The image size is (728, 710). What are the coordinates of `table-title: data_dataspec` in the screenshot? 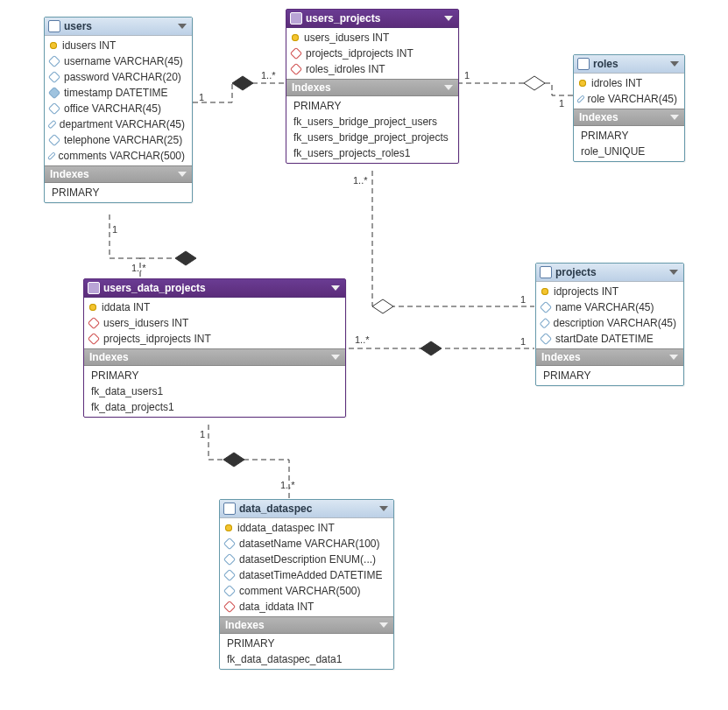 It's located at (307, 509).